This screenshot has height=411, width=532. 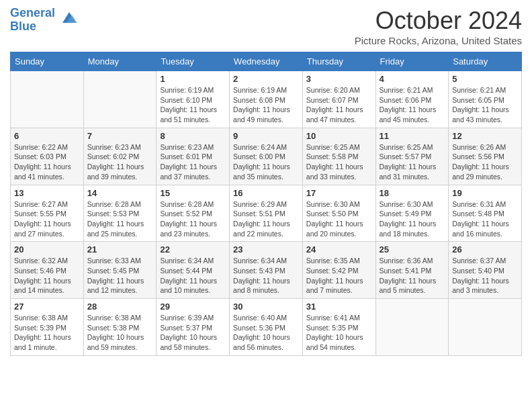 I want to click on day-info: Sunrise: 6:23 AM Sunset: 6:02 PM Dayligh…, so click(x=120, y=163).